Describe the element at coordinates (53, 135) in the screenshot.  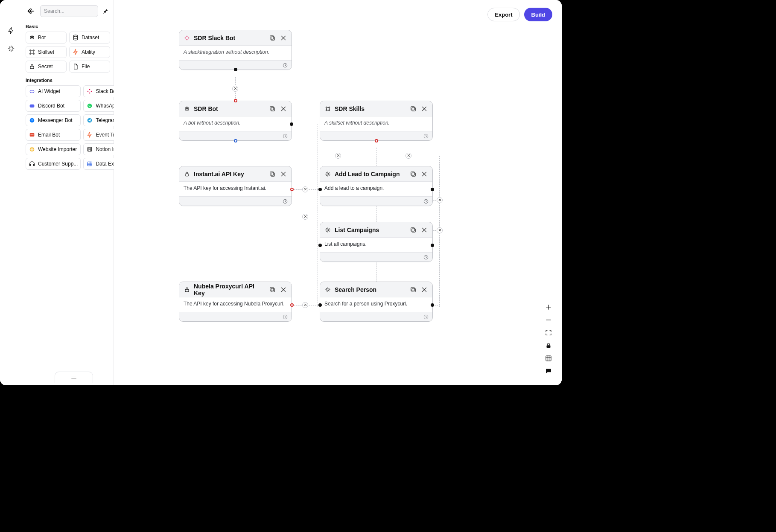
I see `palette-item-email-bot: Email Bot` at that location.